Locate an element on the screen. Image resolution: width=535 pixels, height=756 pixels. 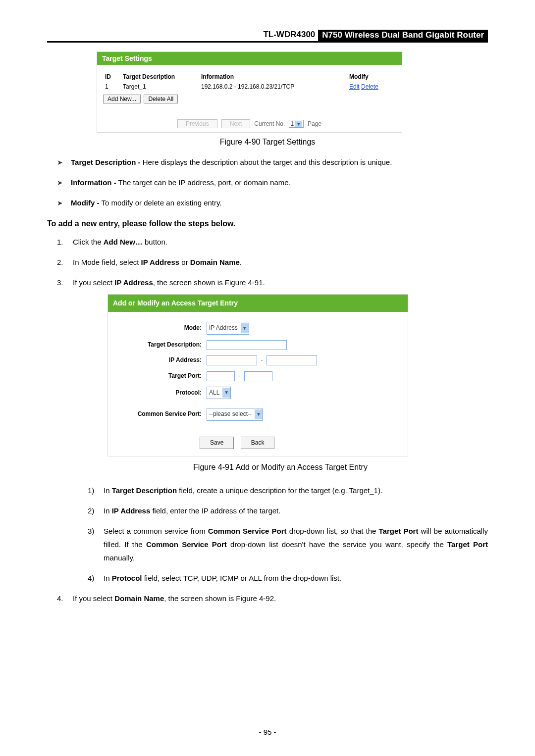
target-description-input is located at coordinates (247, 345).